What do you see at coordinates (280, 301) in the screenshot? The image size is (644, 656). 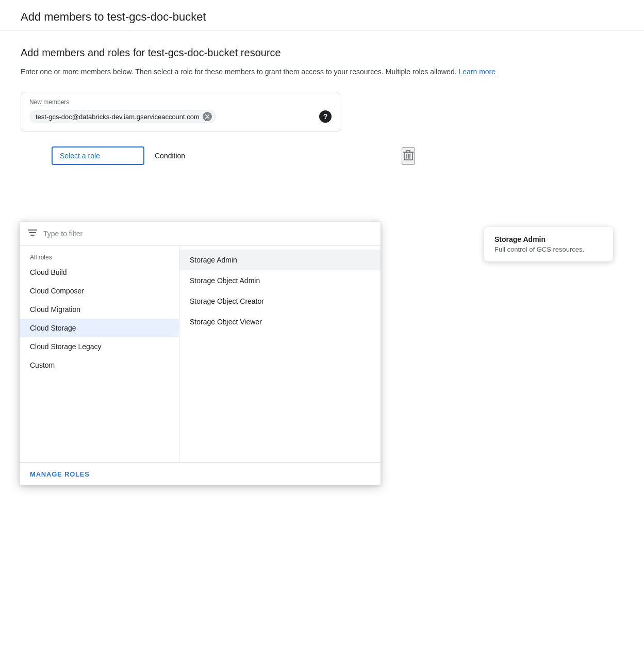 I see `right-item-storage-object-creator: Storage Object Creator` at bounding box center [280, 301].